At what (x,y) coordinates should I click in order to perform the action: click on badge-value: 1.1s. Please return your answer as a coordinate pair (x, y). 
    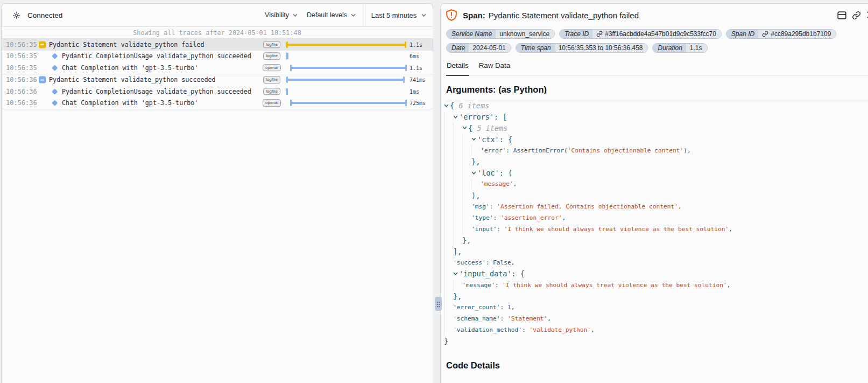
    Looking at the image, I should click on (696, 48).